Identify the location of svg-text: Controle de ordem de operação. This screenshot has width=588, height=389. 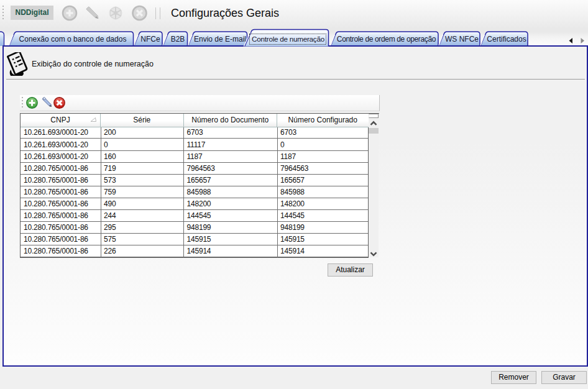
(387, 39).